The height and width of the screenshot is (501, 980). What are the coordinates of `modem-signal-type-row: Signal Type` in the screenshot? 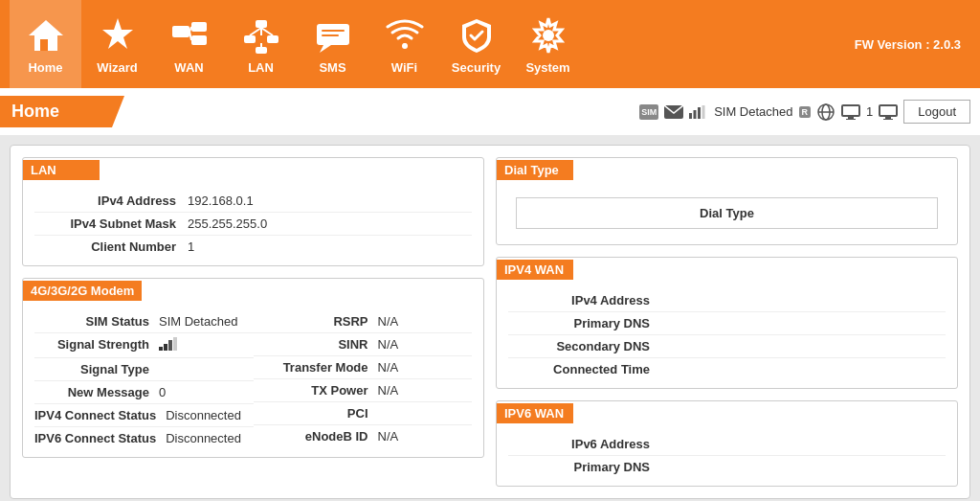 It's located at (144, 370).